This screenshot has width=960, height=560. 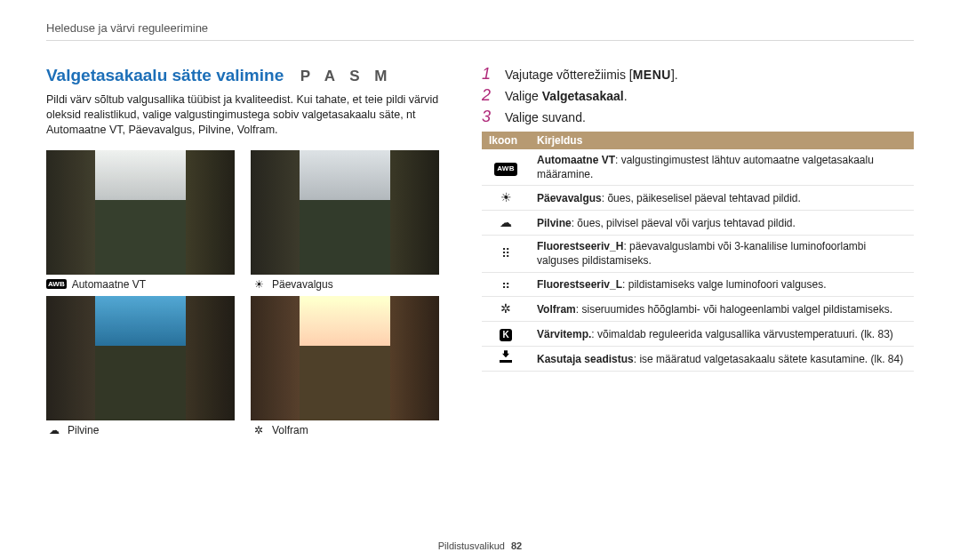 What do you see at coordinates (347, 76) in the screenshot?
I see `mode-badges: P A S M` at bounding box center [347, 76].